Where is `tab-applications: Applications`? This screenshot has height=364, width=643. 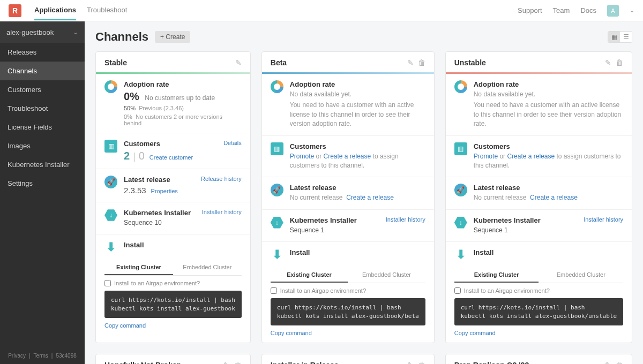
tab-applications: Applications is located at coordinates (55, 11).